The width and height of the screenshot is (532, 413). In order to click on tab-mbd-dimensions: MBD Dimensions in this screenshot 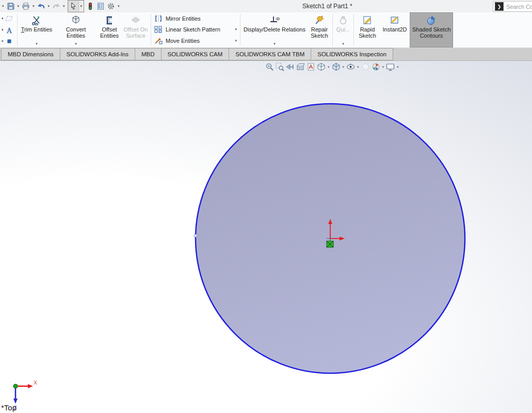, I will do `click(31, 54)`.